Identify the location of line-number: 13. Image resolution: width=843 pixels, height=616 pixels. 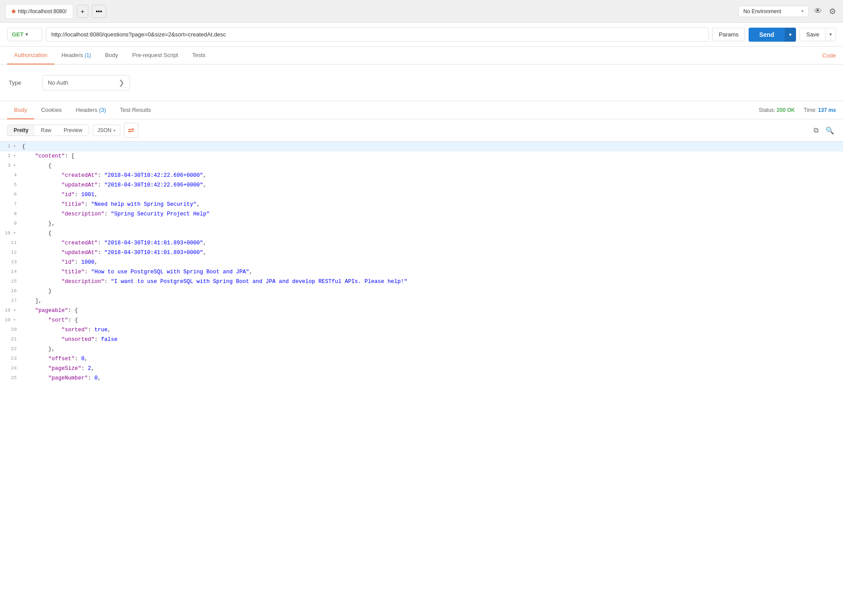
(11, 262).